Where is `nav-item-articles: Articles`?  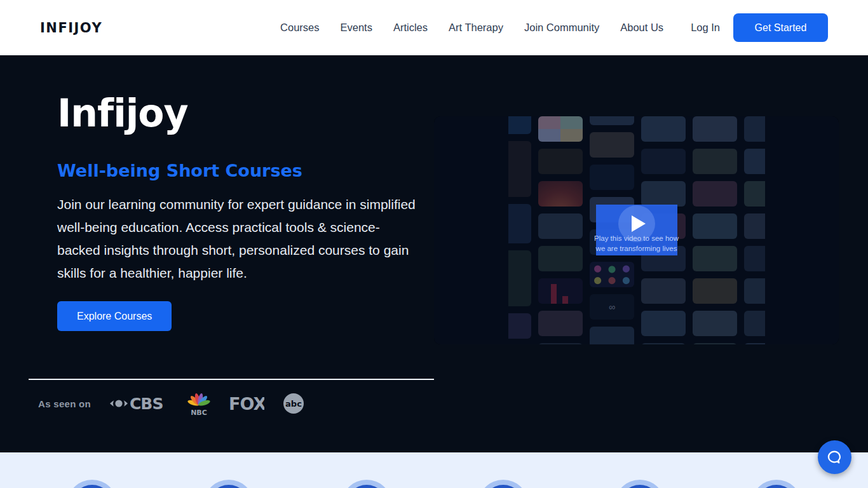
nav-item-articles: Articles is located at coordinates (410, 28).